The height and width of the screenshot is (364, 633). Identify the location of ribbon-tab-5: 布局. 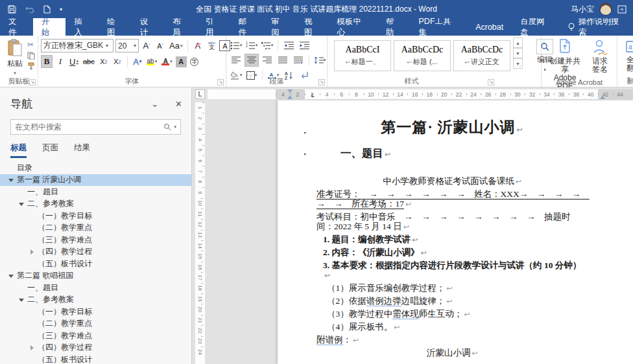
(180, 27).